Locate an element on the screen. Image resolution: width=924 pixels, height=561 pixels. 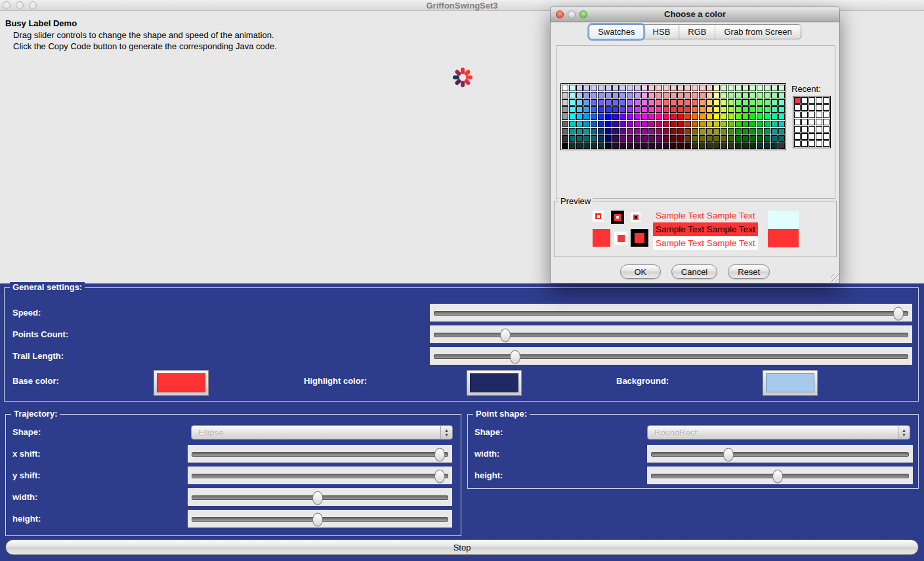
tab-hsb: HSB is located at coordinates (662, 31).